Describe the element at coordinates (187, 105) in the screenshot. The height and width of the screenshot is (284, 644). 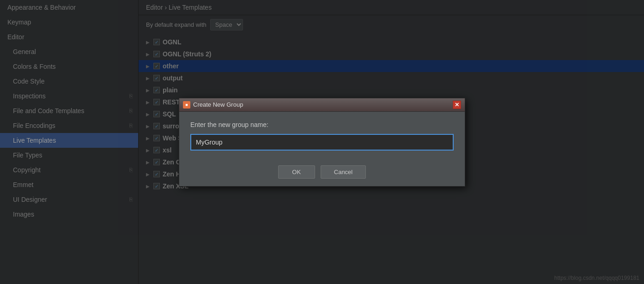
I see `dialog-icon: ■` at that location.